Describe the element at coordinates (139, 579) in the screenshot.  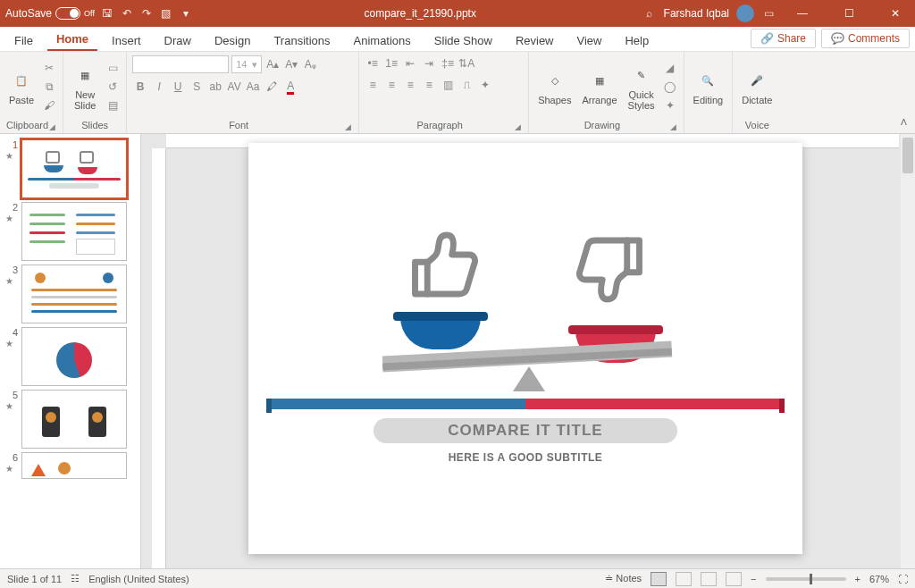
I see `language-status: English (United States)` at that location.